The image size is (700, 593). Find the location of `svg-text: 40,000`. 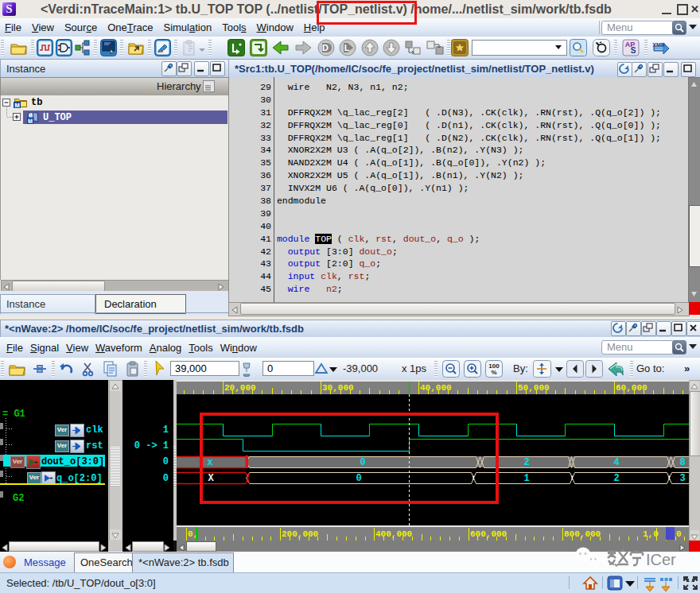

svg-text: 40,000 is located at coordinates (436, 388).